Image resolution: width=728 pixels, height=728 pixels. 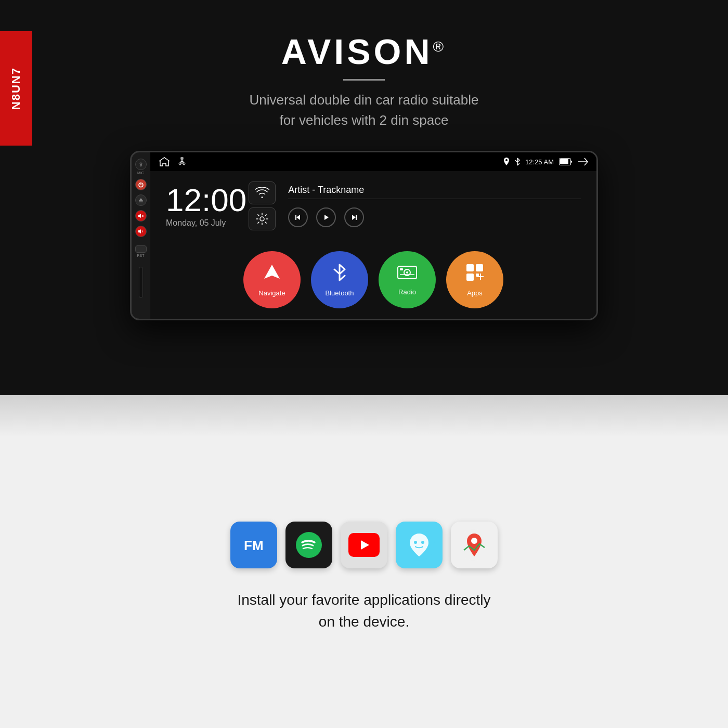 What do you see at coordinates (435, 217) in the screenshot?
I see `music-controls` at bounding box center [435, 217].